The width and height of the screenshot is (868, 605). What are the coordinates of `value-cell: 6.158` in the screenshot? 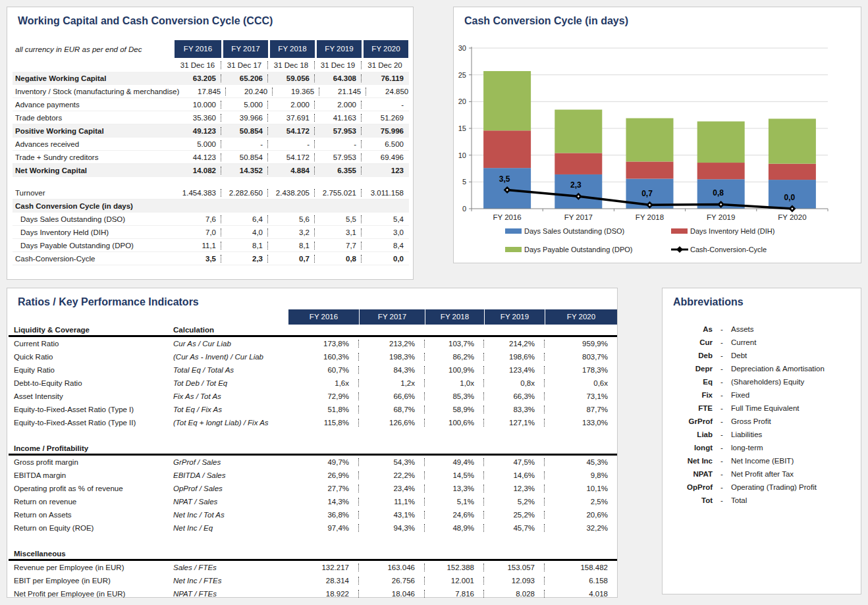 It's located at (581, 581).